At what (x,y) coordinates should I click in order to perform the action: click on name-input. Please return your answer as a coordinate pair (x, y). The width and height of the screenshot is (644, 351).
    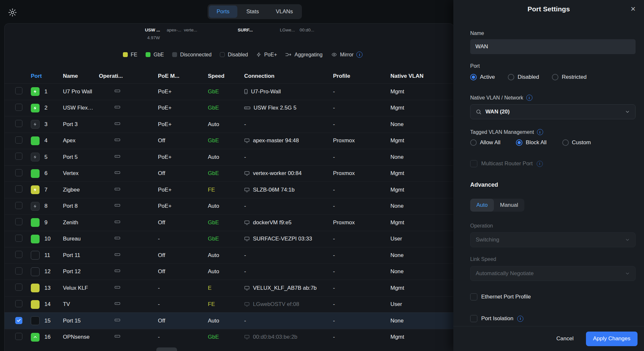
    Looking at the image, I should click on (553, 47).